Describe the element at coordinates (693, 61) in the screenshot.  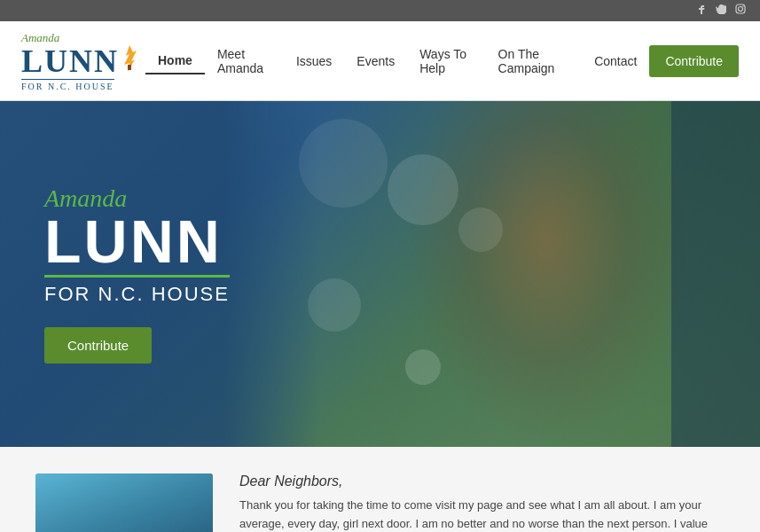
I see `header-contribute-button: Contribute` at that location.